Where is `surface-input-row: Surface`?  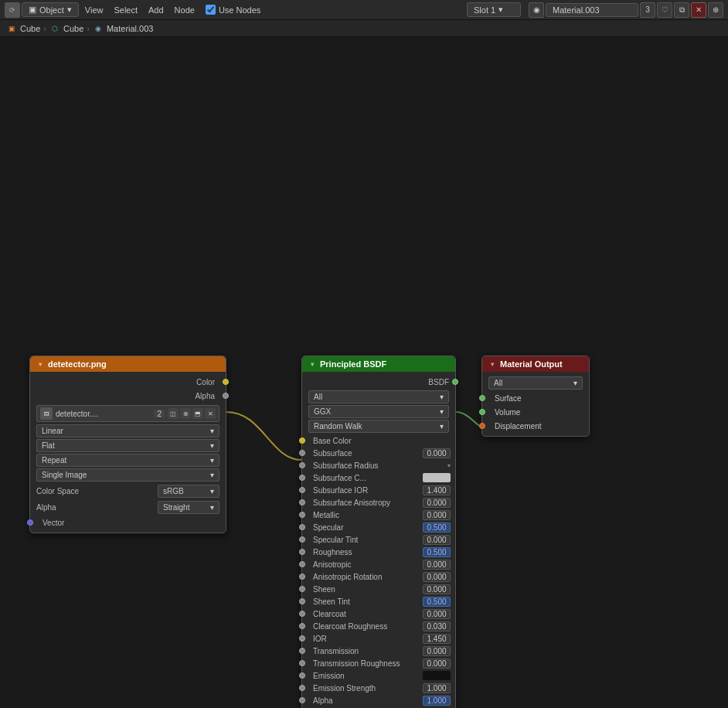
surface-input-row: Surface is located at coordinates (536, 398).